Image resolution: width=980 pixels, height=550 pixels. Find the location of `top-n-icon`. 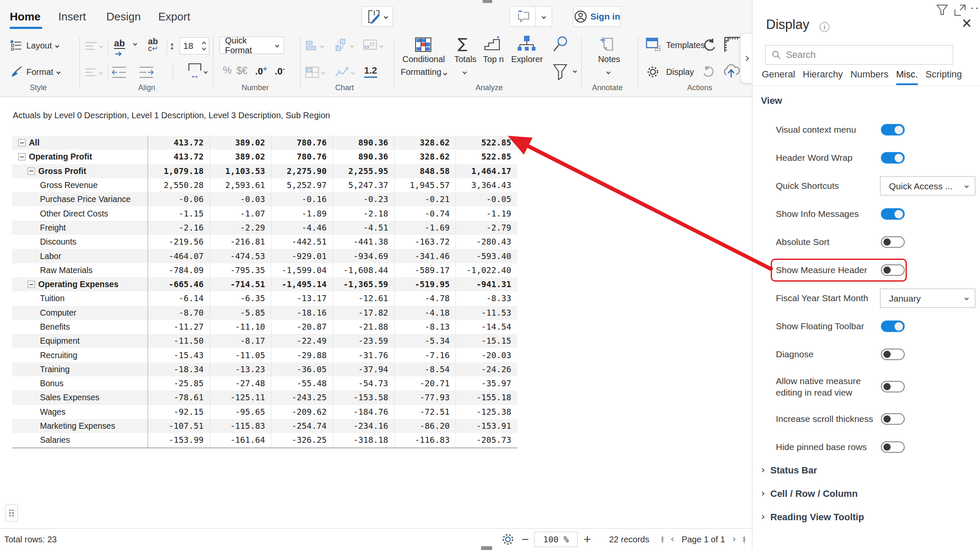

top-n-icon is located at coordinates (493, 43).